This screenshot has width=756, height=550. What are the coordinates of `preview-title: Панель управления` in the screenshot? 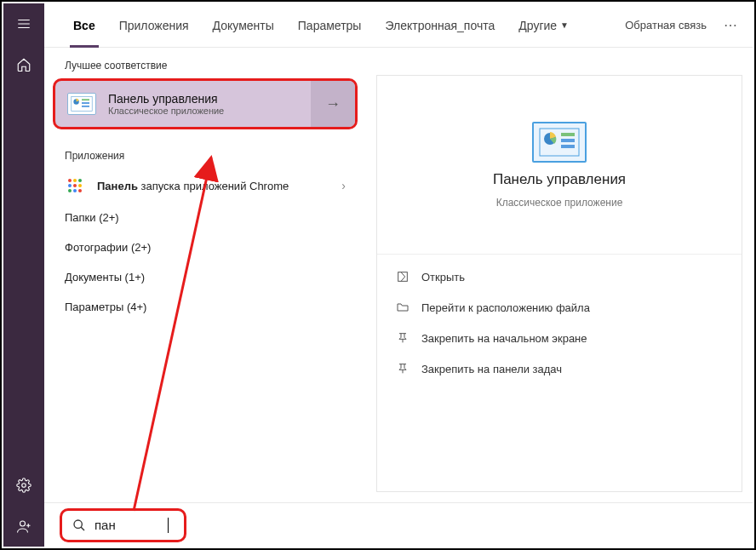 It's located at (559, 180).